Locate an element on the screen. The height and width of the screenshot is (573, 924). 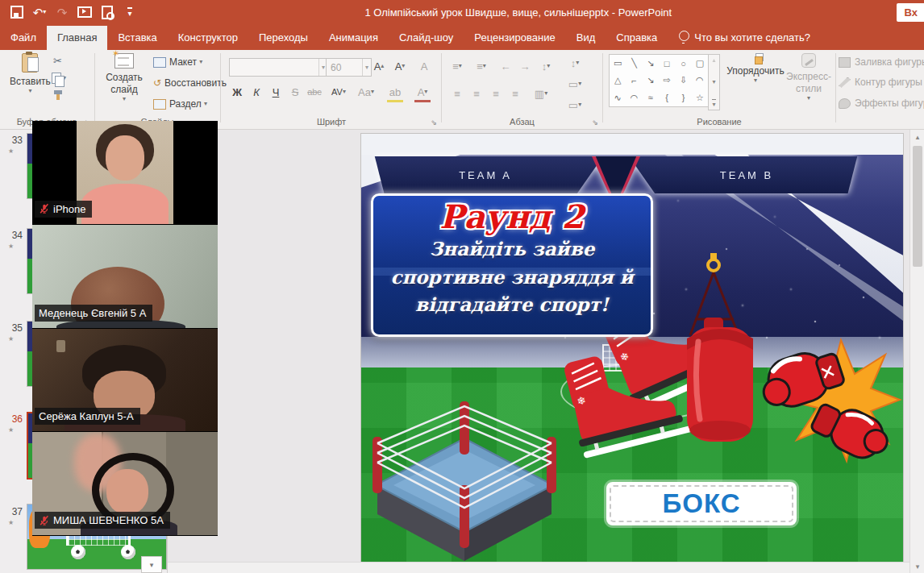
shape-curve-icon: ≈ is located at coordinates (651, 98).